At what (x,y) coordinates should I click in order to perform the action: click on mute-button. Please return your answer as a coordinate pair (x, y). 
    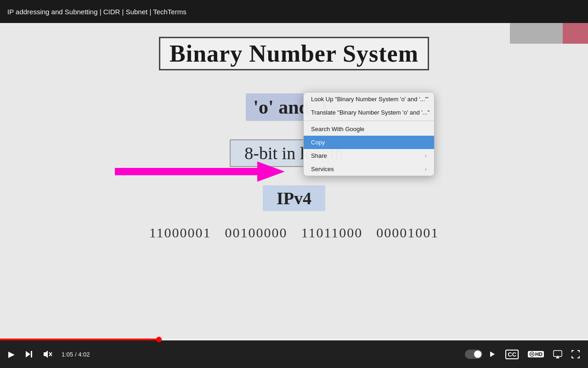
    Looking at the image, I should click on (48, 354).